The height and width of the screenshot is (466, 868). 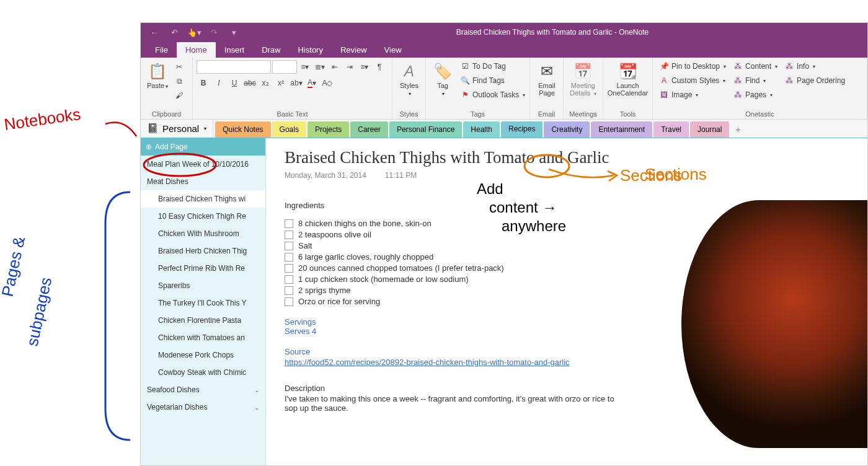 What do you see at coordinates (157, 76) in the screenshot?
I see `paste-button: 📋 Paste▾` at bounding box center [157, 76].